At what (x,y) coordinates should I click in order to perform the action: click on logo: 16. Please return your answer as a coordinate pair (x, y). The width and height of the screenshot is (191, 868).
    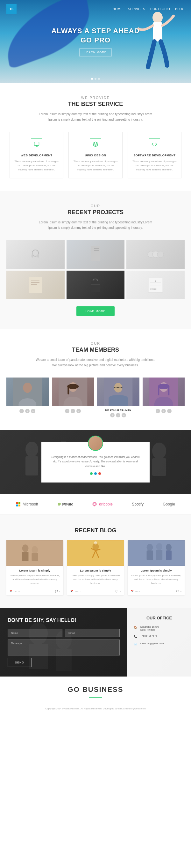
    Looking at the image, I should click on (11, 9).